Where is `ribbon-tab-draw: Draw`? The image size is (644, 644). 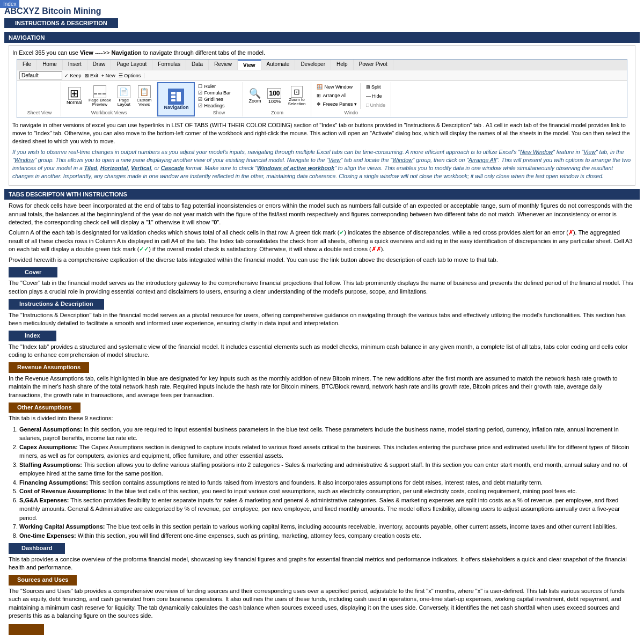
ribbon-tab-draw: Draw is located at coordinates (99, 64).